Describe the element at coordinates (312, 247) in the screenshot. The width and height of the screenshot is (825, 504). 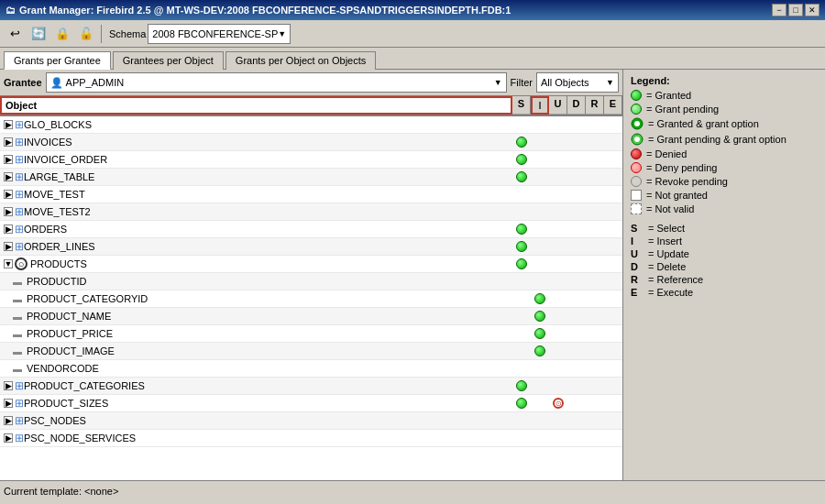
I see `table-row: ▶ ⊞ ORDER_LINES` at that location.